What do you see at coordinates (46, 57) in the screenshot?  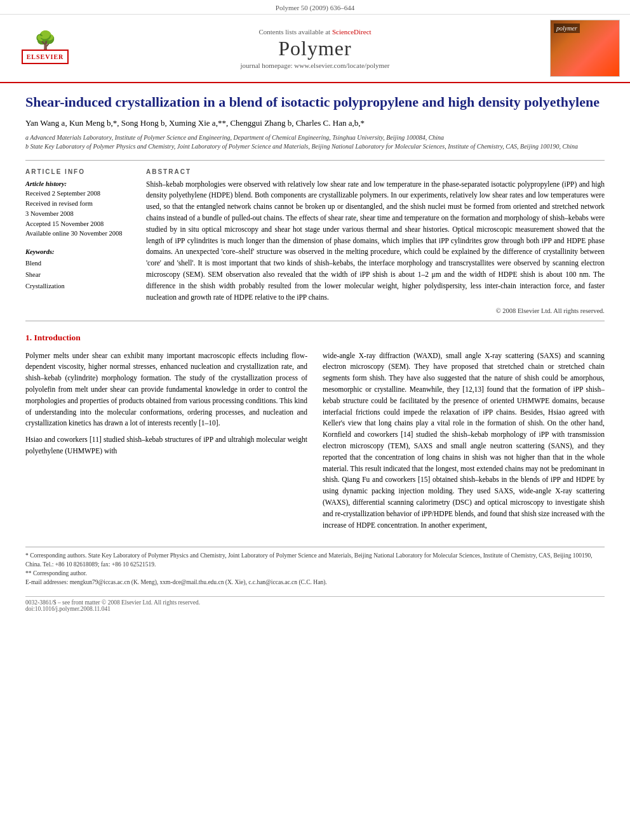 I see `elsevier-box: ELSEVIER` at bounding box center [46, 57].